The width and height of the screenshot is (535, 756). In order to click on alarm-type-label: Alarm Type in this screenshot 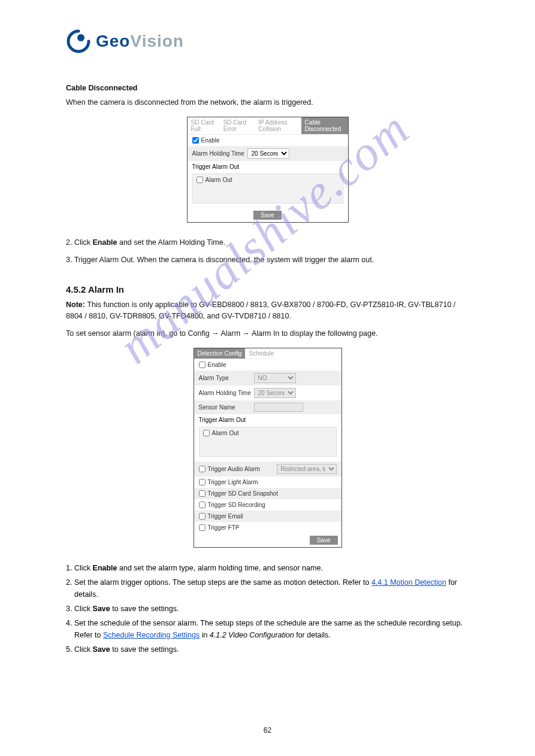, I will do `click(226, 378)`.